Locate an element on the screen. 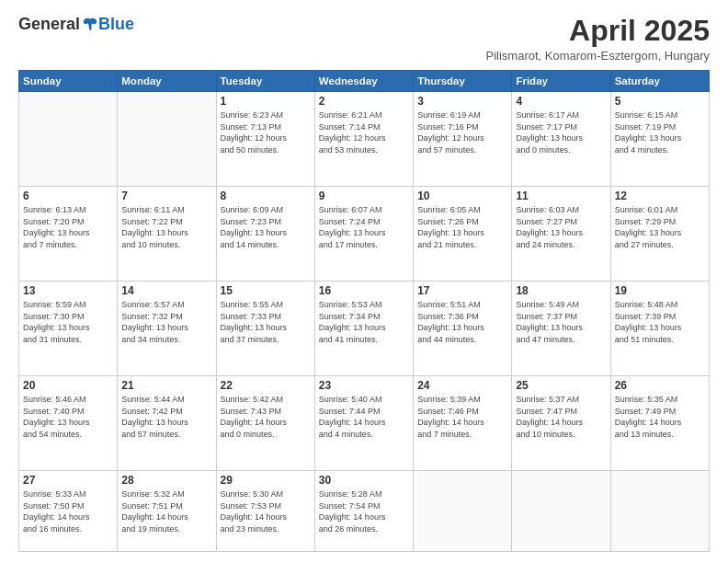 Image resolution: width=728 pixels, height=563 pixels. day-number: 7 is located at coordinates (166, 196).